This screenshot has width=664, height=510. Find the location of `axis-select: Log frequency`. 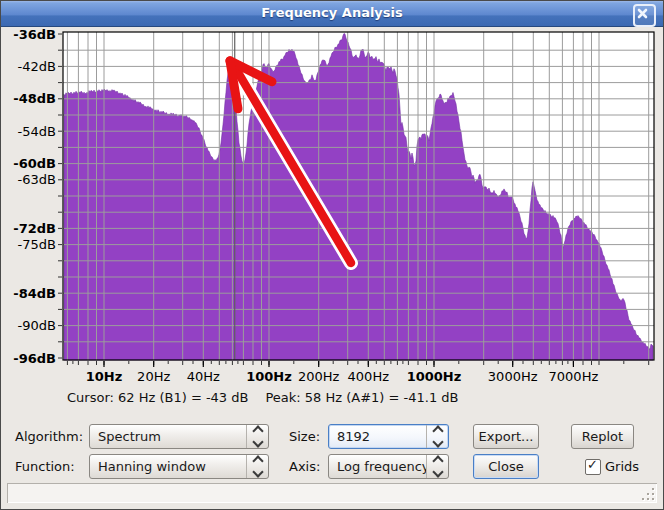

axis-select: Log frequency is located at coordinates (388, 466).